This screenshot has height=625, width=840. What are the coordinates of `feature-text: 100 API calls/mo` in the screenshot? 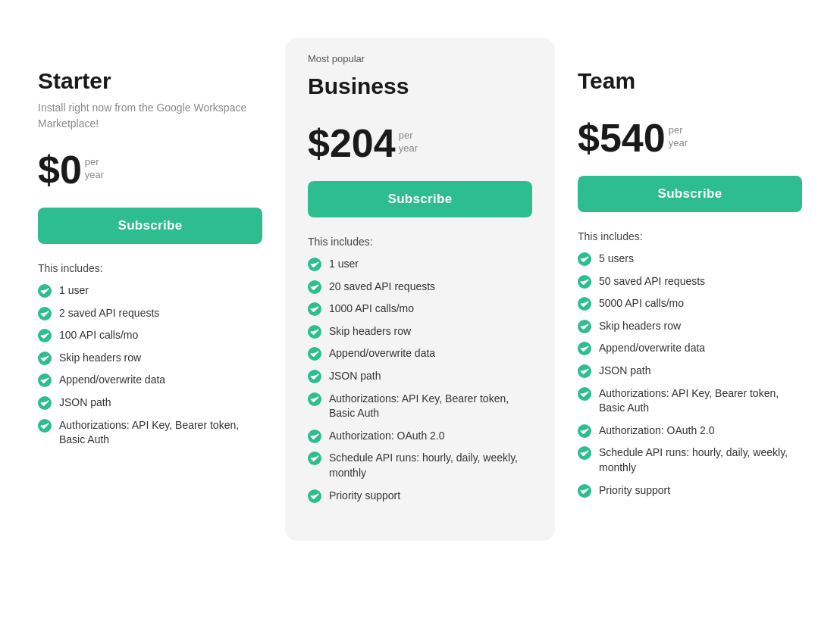 It's located at (99, 336).